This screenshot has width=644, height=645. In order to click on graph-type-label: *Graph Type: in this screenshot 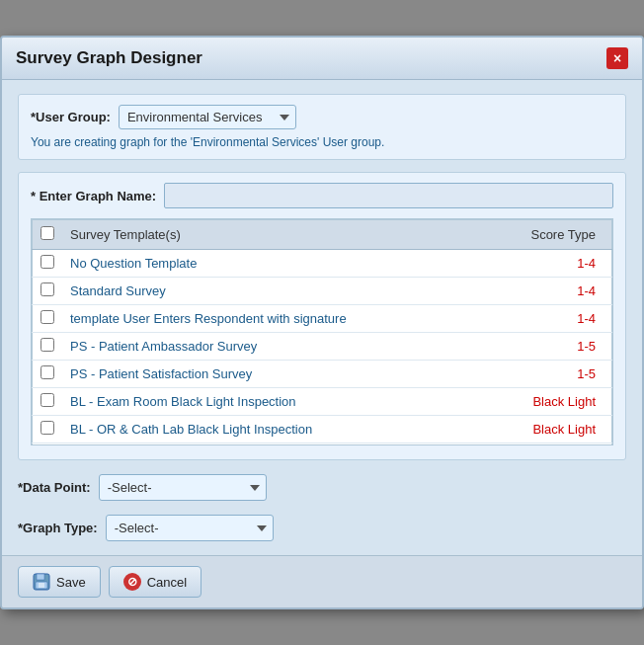, I will do `click(57, 527)`.